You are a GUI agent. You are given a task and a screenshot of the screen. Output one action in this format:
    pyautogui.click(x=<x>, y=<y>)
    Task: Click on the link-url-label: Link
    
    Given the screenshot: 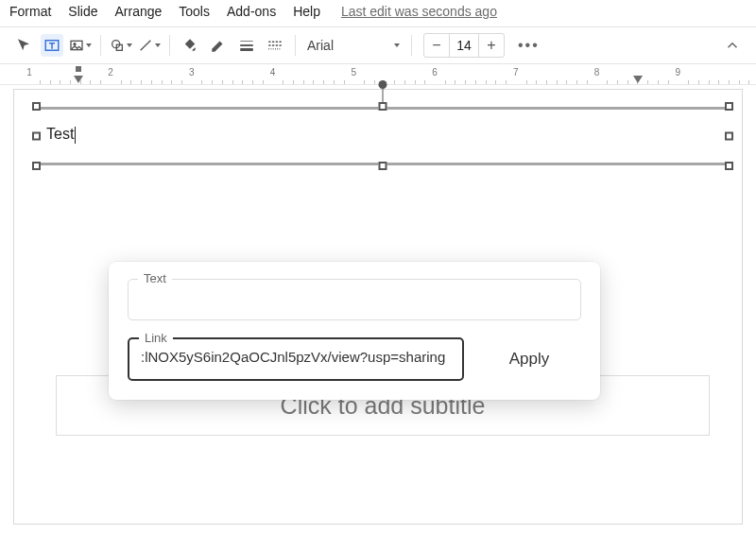 What is the action you would take?
    pyautogui.click(x=156, y=338)
    